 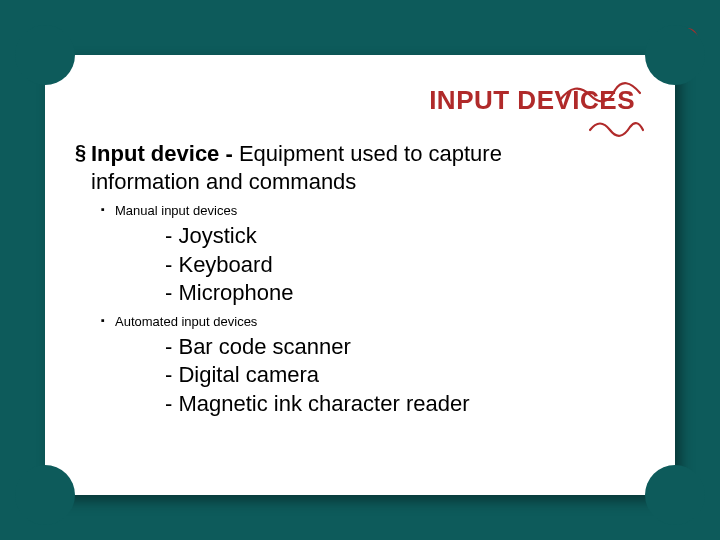 I want to click on section-list: Bar code scanner Digital camera Magnetic…, so click(x=360, y=376).